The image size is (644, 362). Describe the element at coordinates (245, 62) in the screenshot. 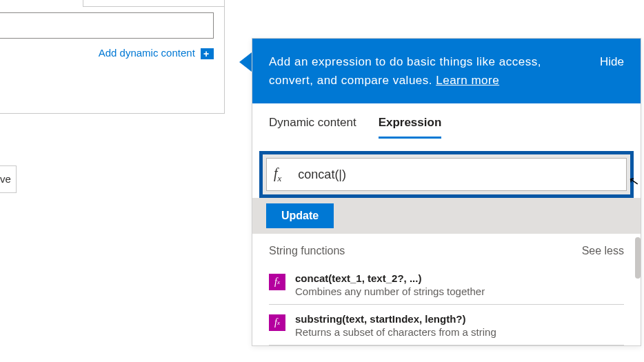

I see `callout-pointer-icon` at that location.